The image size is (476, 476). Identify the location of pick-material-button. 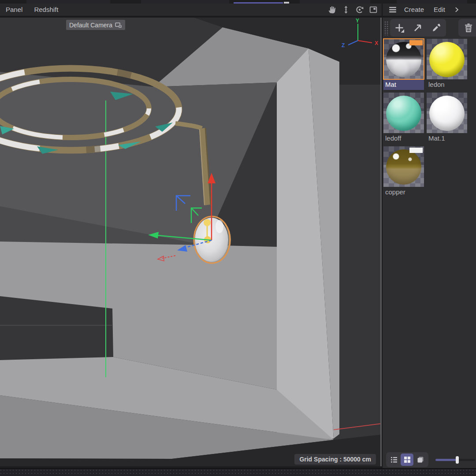
(418, 28).